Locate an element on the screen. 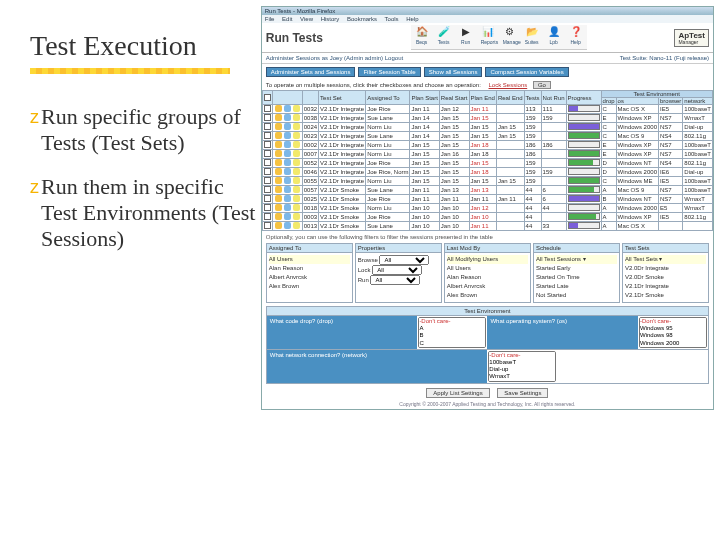 The width and height of the screenshot is (720, 540). row-id: 0023 is located at coordinates (310, 136).